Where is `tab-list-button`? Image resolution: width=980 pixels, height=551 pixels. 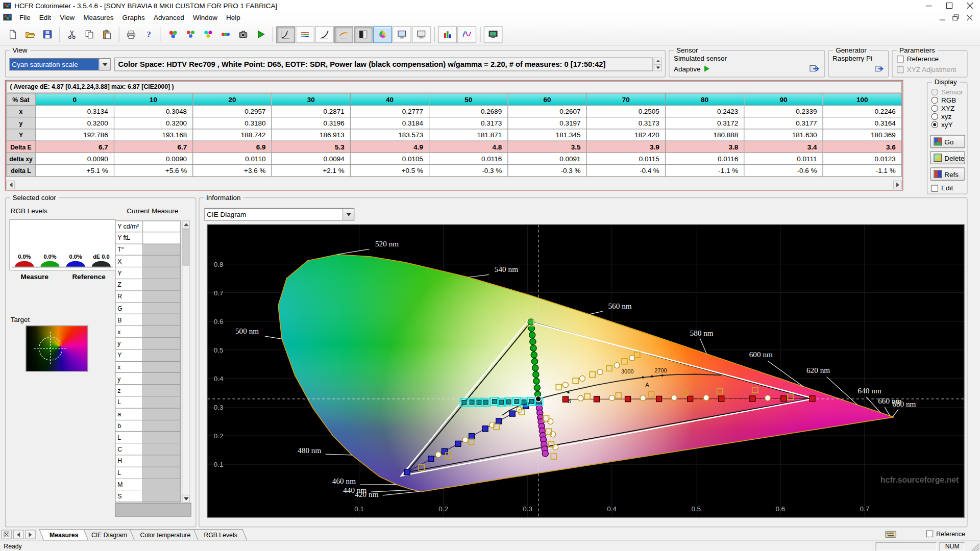
tab-list-button is located at coordinates (6, 534).